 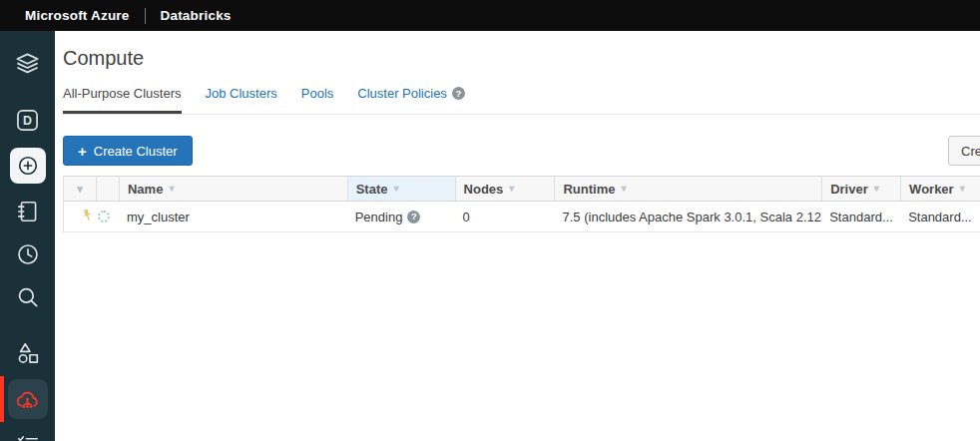 What do you see at coordinates (521, 100) in the screenshot?
I see `tab-bar: All-Purpose Clusters Job Clusters Pools …` at bounding box center [521, 100].